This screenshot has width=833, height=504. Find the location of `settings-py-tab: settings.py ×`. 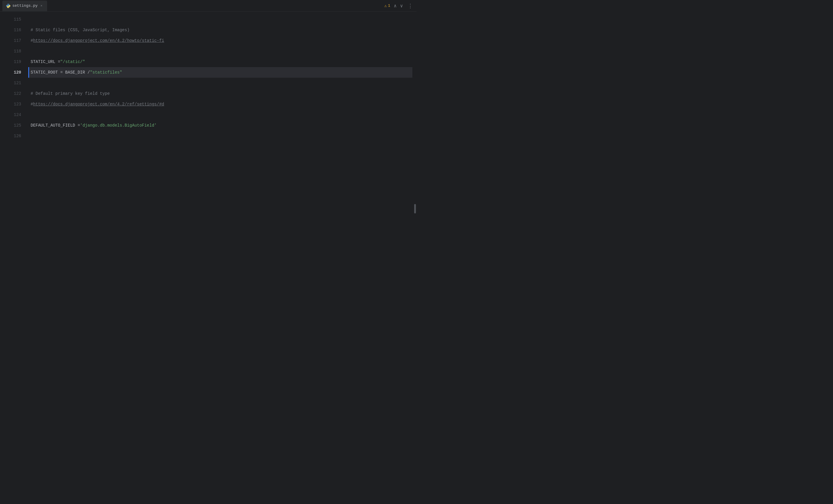

settings-py-tab: settings.py × is located at coordinates (25, 6).